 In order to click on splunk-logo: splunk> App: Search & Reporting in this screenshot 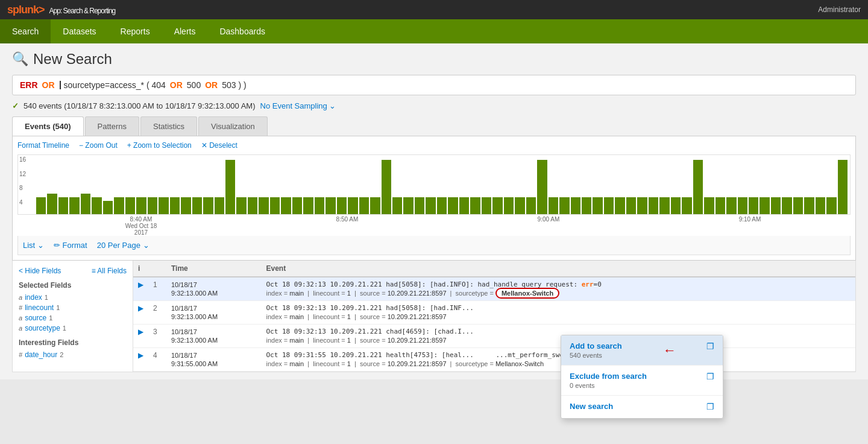, I will do `click(61, 10)`.